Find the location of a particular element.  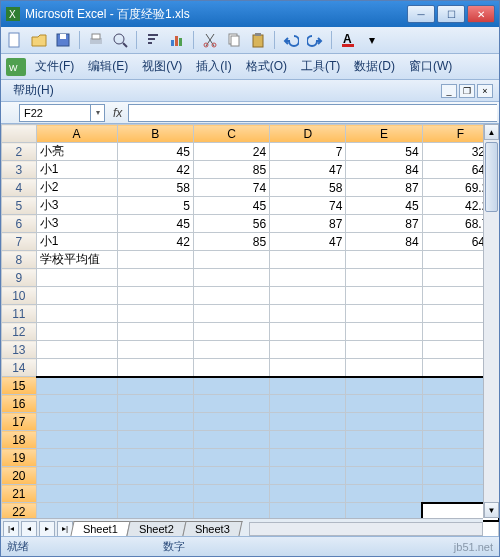

cell-A9 is located at coordinates (76, 278).